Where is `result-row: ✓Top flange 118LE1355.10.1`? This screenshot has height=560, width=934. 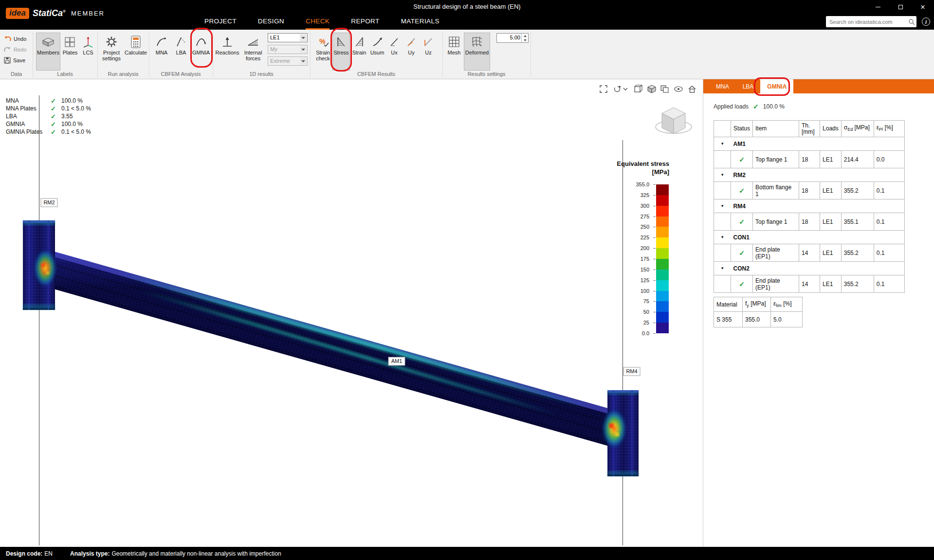
result-row: ✓Top flange 118LE1355.10.1 is located at coordinates (809, 222).